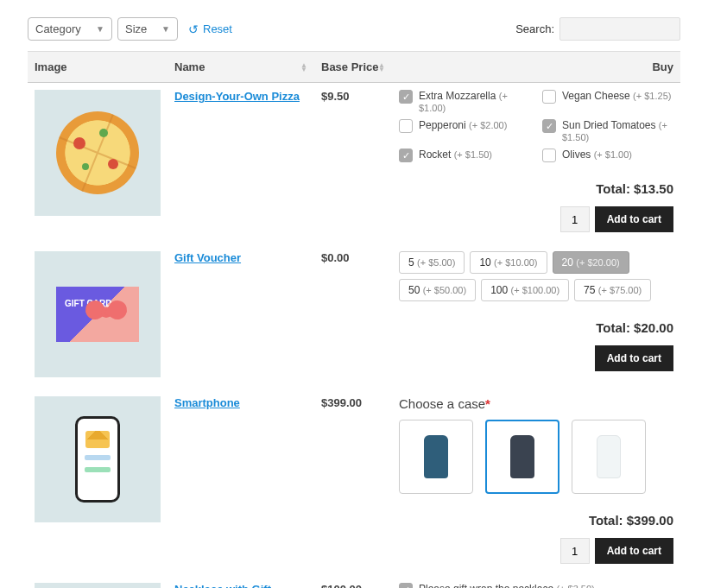 The image size is (708, 588). I want to click on pill-label: 100, so click(499, 290).